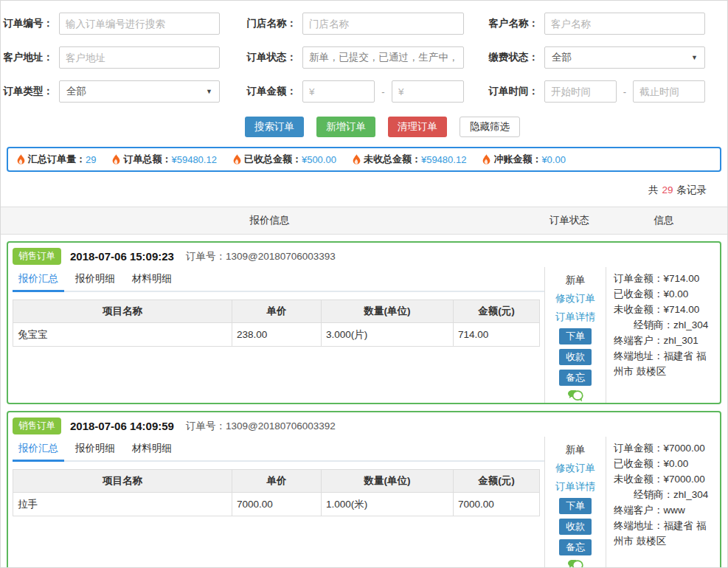 Image resolution: width=728 pixels, height=568 pixels. What do you see at coordinates (486, 127) in the screenshot?
I see `action-buttons-row: 搜索订单 新增订单 清理订单 隐藏筛选` at bounding box center [486, 127].